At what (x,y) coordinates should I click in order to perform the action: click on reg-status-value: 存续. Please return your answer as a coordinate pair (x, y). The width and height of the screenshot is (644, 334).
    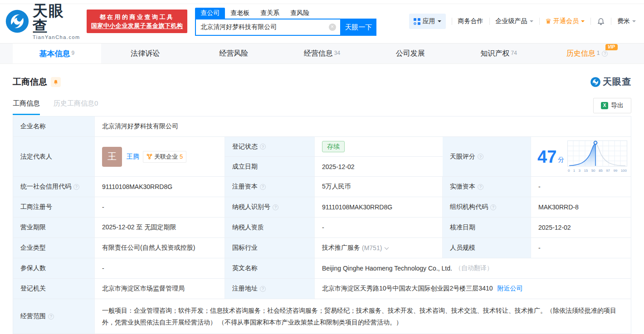
    Looking at the image, I should click on (379, 147).